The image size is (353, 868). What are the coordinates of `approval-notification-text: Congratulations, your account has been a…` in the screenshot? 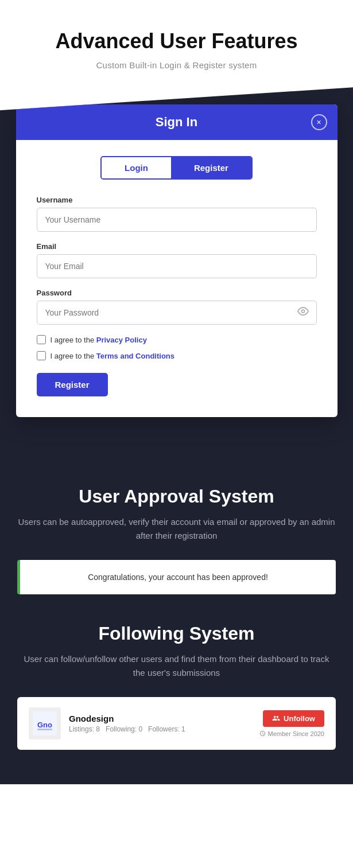 It's located at (178, 577).